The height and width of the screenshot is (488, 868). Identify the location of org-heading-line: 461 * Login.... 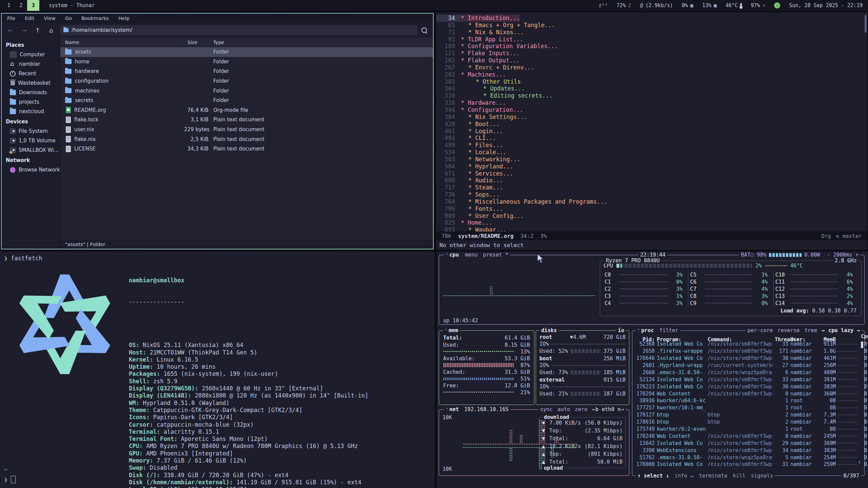
(652, 131).